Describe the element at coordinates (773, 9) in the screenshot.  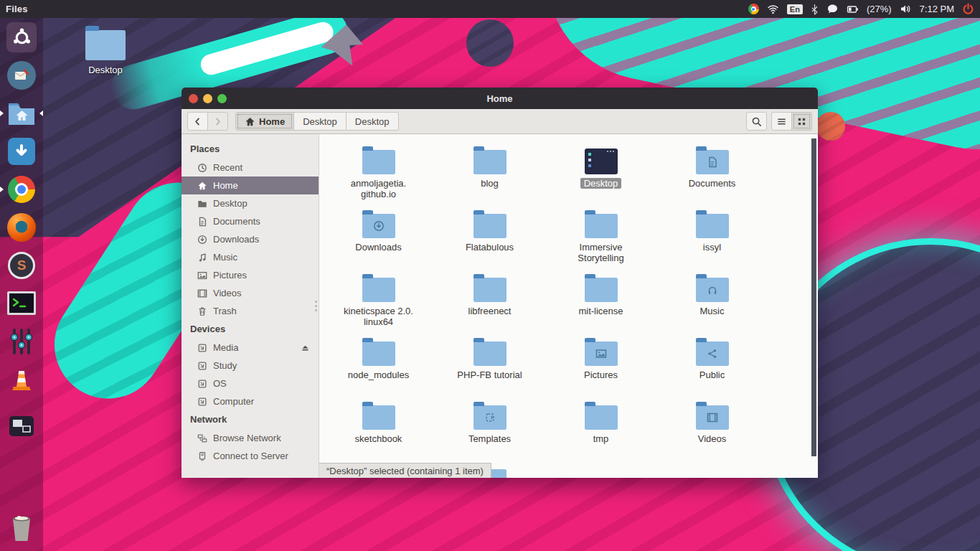
I see `wifi-icon` at that location.